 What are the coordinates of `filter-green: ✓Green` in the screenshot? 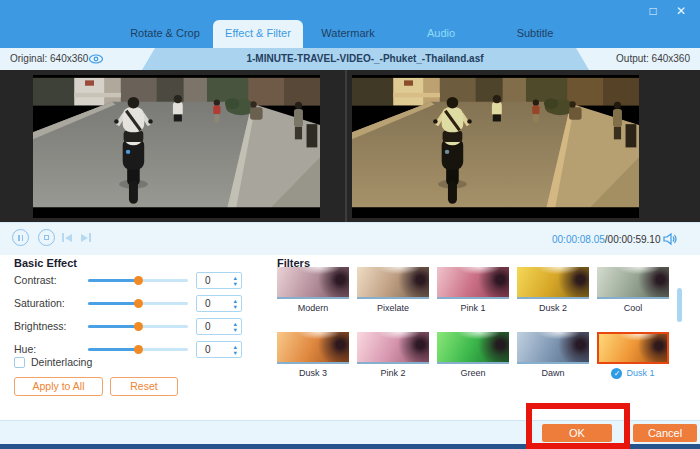 It's located at (473, 356).